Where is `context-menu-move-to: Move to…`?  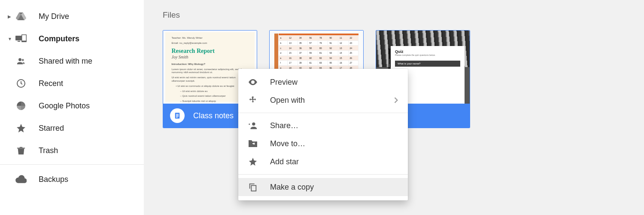 context-menu-move-to: Move to… is located at coordinates (323, 144).